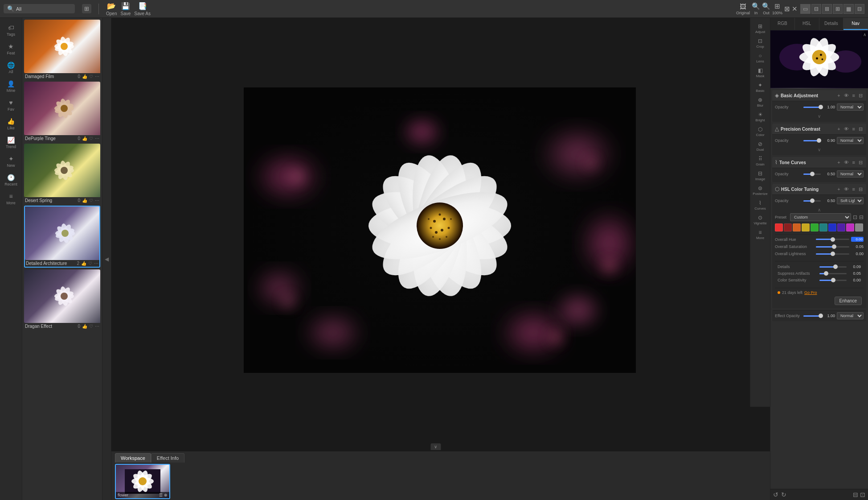  Describe the element at coordinates (832, 247) in the screenshot. I see `overall-saturation-slider` at that location.